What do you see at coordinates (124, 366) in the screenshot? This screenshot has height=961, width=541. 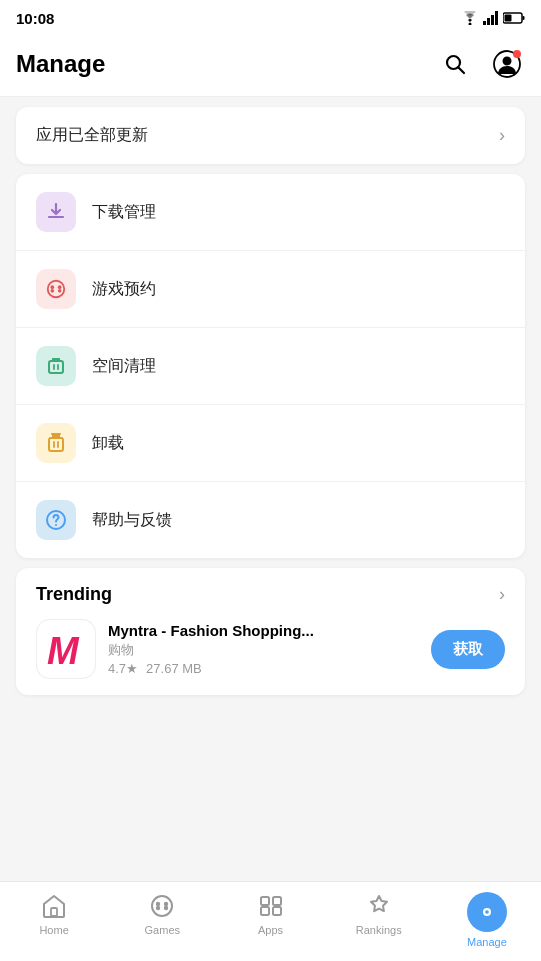 I see `space-clean-label: 空间清理` at bounding box center [124, 366].